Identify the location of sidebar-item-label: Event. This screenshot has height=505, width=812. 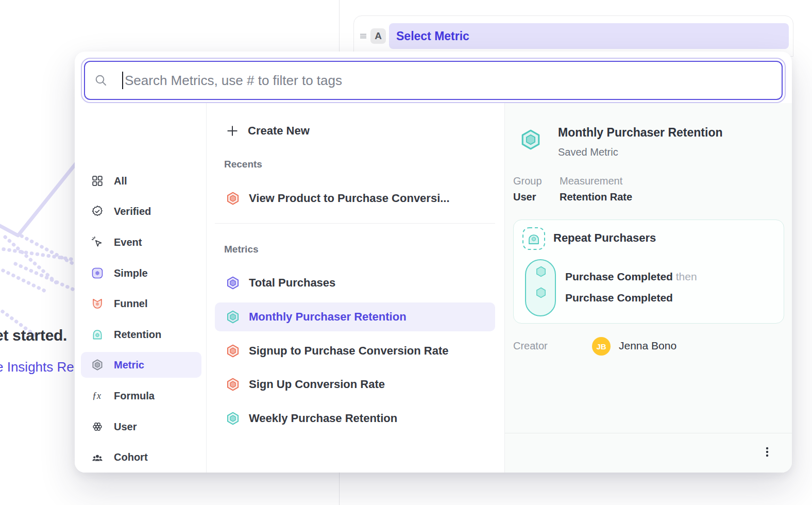
(128, 242).